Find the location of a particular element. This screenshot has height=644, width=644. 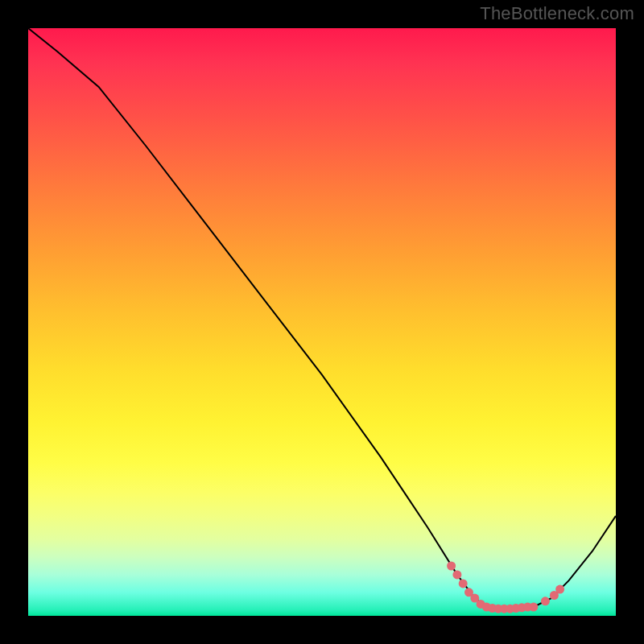

watermark-text: TheBottleneck.com is located at coordinates (557, 14).